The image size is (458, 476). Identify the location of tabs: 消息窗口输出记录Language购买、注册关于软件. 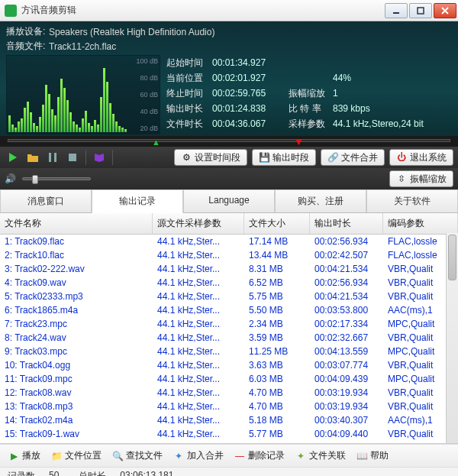
(229, 202).